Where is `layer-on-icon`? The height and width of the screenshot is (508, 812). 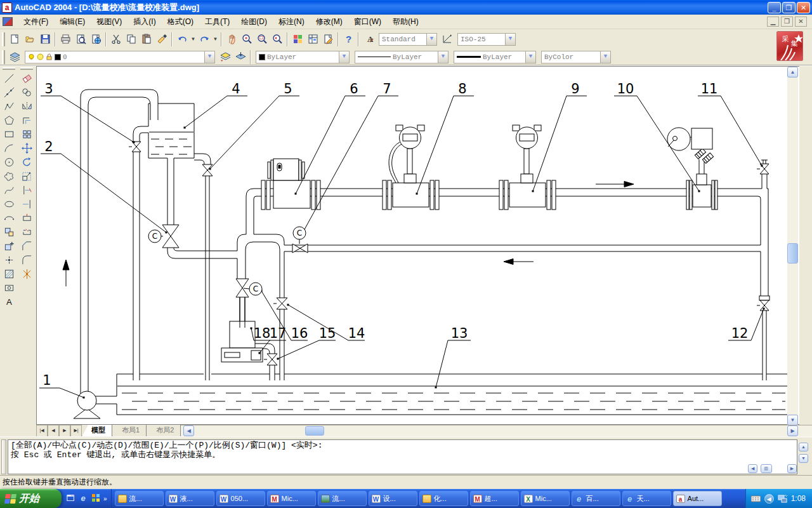 layer-on-icon is located at coordinates (32, 57).